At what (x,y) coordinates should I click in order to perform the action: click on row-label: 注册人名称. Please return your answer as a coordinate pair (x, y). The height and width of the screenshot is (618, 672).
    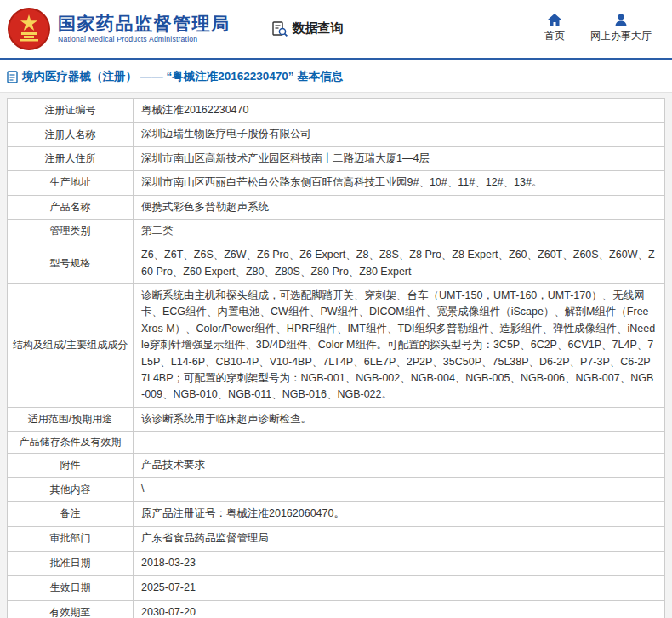
    Looking at the image, I should click on (71, 134).